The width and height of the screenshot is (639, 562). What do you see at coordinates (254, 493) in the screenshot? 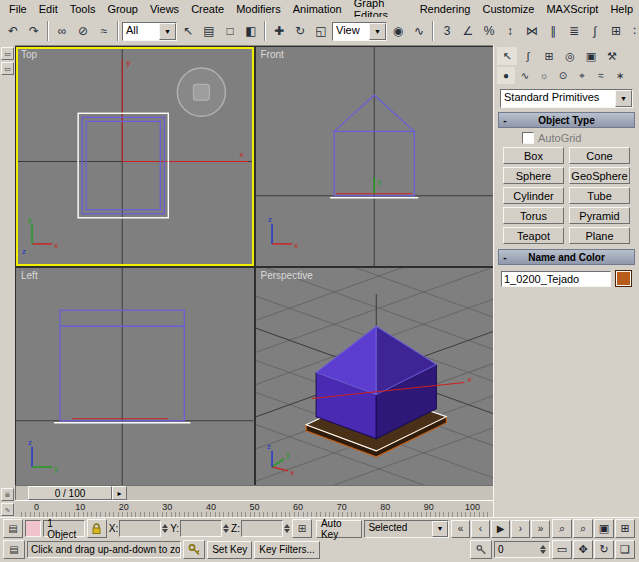
I see `time-slider-track: 0 / 100 ▸` at bounding box center [254, 493].